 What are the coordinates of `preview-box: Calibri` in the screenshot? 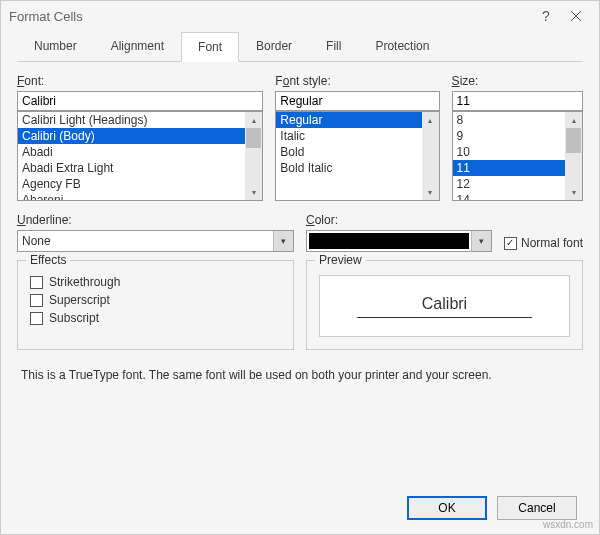 It's located at (444, 306).